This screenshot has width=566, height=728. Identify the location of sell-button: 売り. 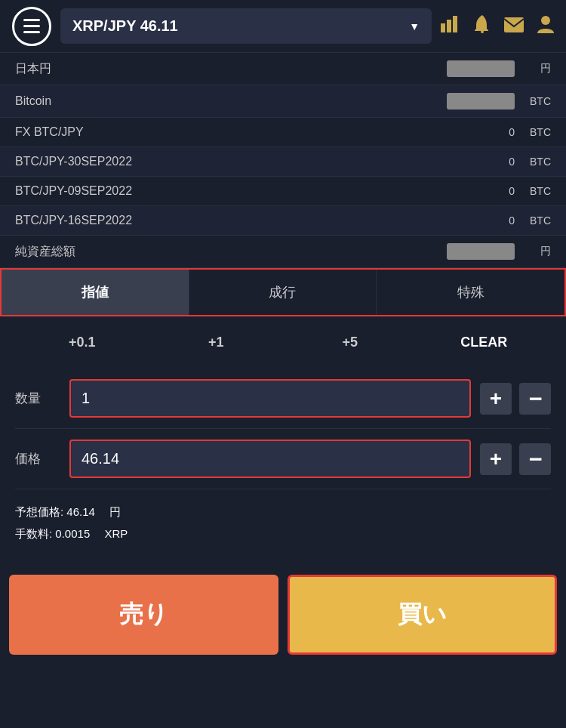
(143, 615).